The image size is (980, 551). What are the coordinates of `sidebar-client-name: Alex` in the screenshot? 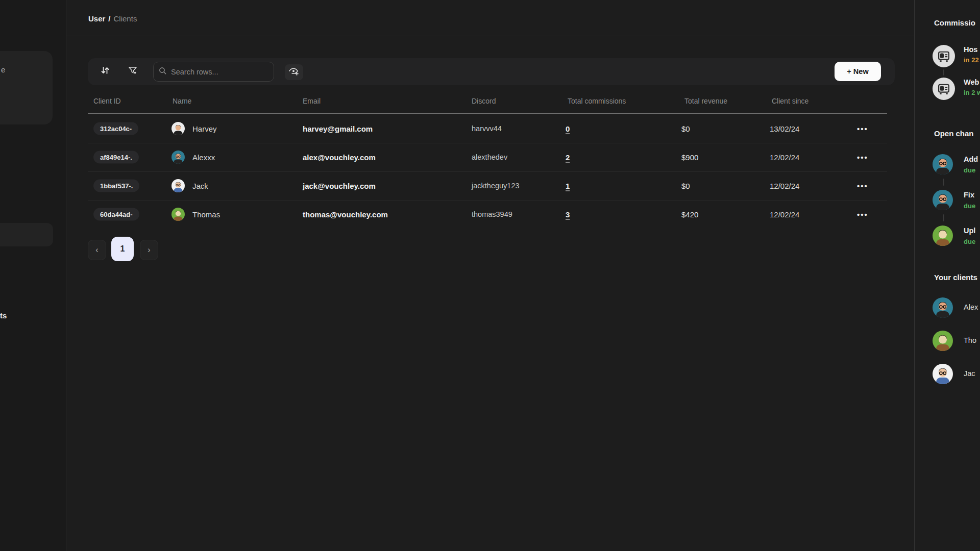 It's located at (971, 307).